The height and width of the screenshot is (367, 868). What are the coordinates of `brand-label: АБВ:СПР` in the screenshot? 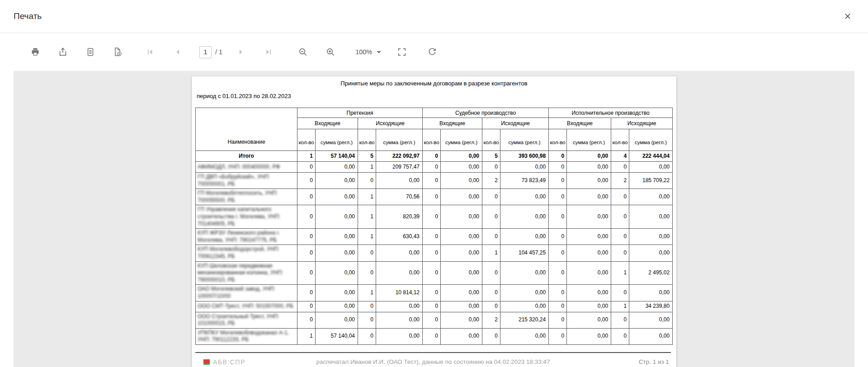 It's located at (229, 362).